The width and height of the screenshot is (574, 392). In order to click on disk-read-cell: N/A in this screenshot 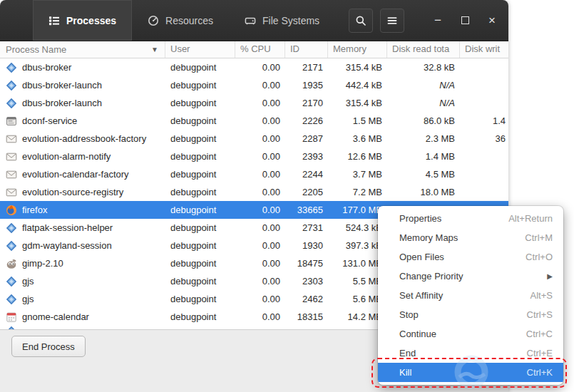, I will do `click(424, 86)`.